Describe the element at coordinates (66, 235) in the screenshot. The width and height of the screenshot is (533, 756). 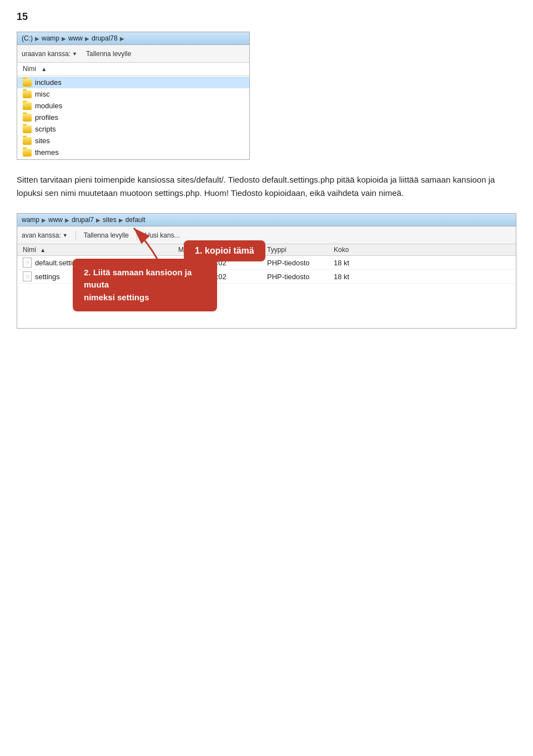
I see `bottom-share-arrow: ▼` at that location.